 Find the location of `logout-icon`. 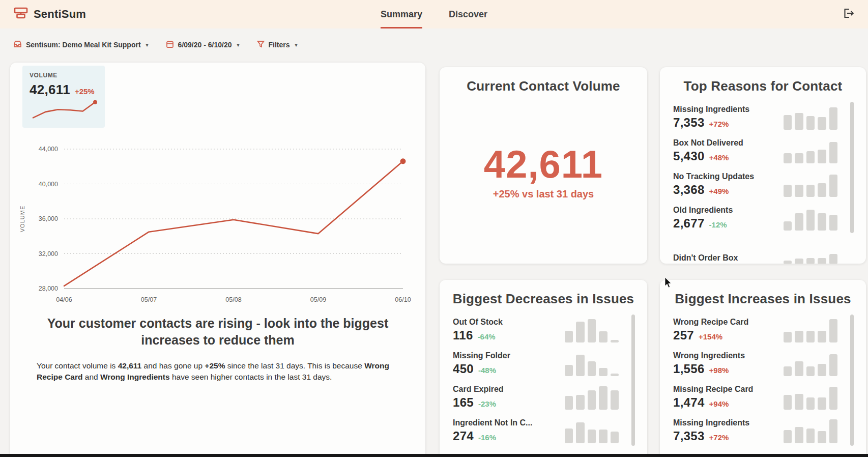

logout-icon is located at coordinates (848, 14).